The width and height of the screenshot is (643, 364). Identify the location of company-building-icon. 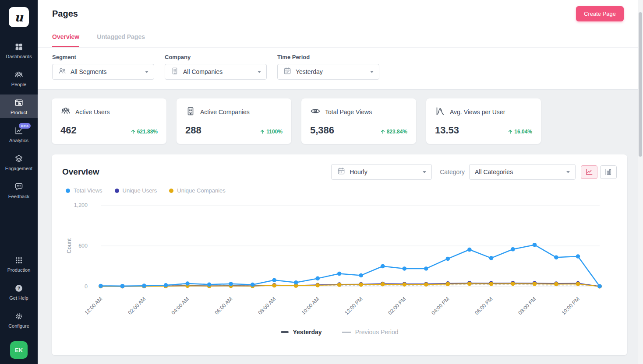
(175, 72).